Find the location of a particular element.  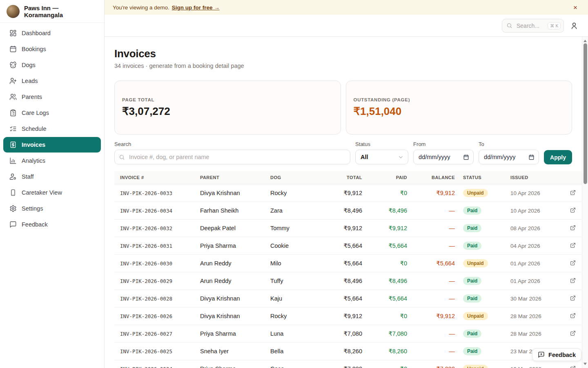

cell-invoice-number: INV-PIK-2026-0033 is located at coordinates (155, 193).